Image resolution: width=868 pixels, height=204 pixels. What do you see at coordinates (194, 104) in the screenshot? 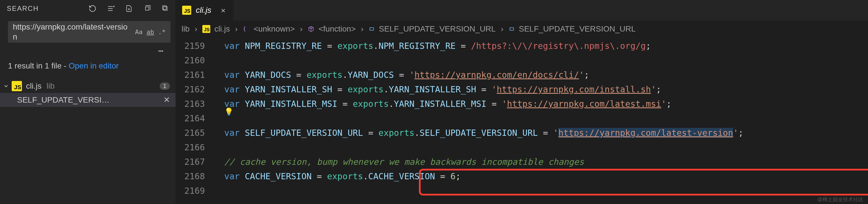
I see `line-number: 2163` at bounding box center [194, 104].